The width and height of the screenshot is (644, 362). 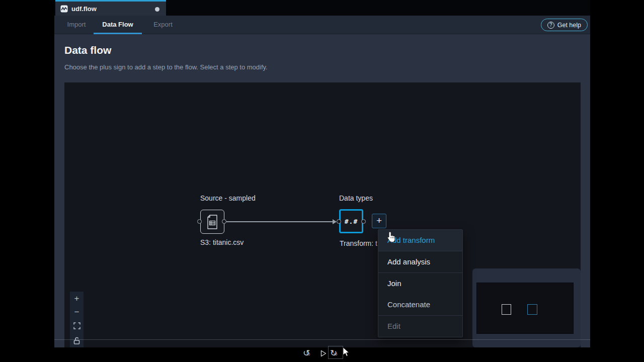 What do you see at coordinates (118, 25) in the screenshot?
I see `nav-tab-data-flow: Data Flow` at bounding box center [118, 25].